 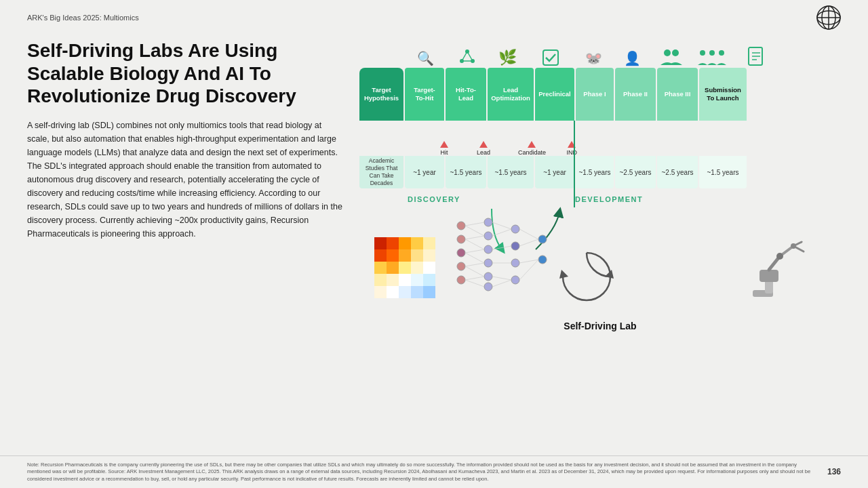 I want to click on stage-tth: Target-To-Hit, so click(x=425, y=94).